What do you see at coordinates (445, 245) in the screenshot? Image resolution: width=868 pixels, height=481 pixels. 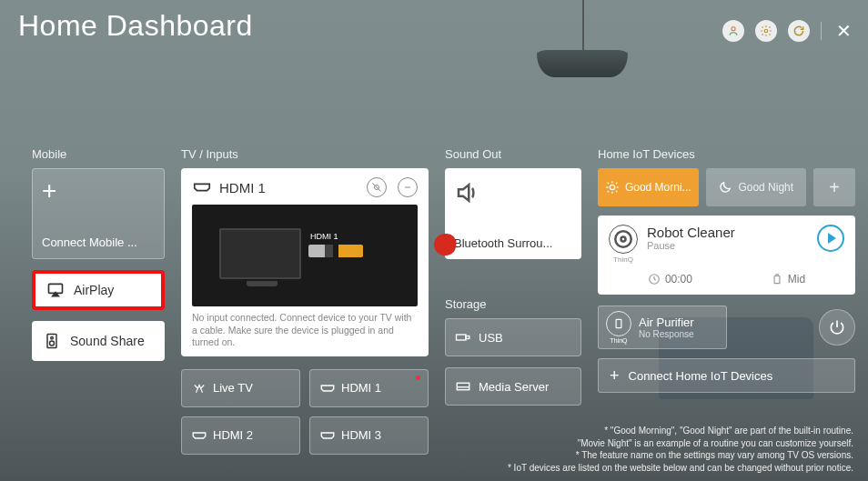 I see `pointer-icon` at bounding box center [445, 245].